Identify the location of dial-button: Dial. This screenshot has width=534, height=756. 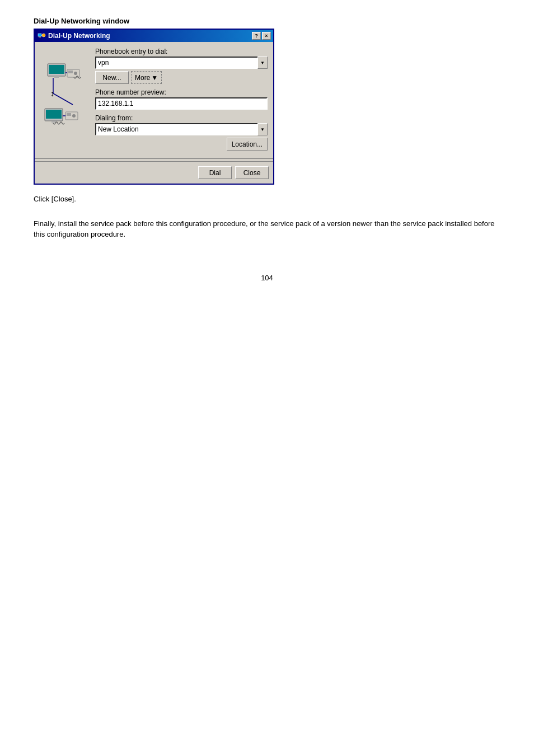
(215, 172).